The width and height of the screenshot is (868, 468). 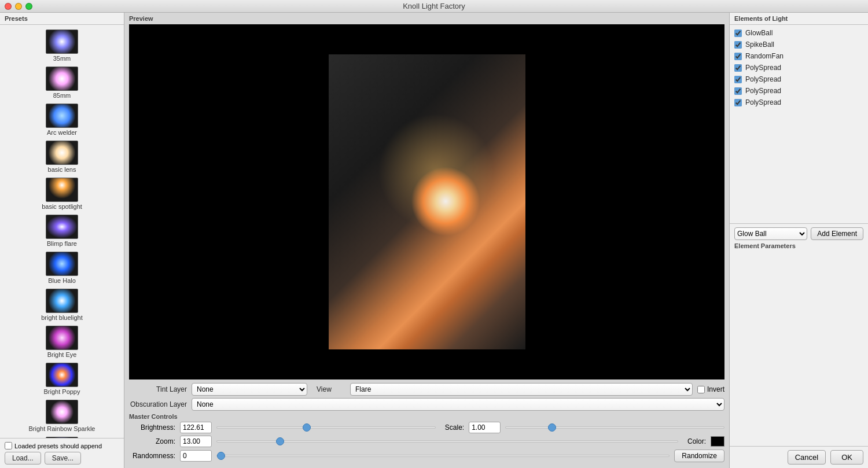 What do you see at coordinates (23, 458) in the screenshot?
I see `load-button: Load...` at bounding box center [23, 458].